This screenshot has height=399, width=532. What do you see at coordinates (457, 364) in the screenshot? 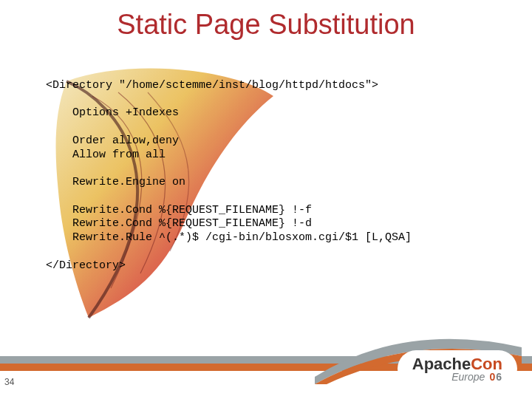
I see `logo-brand: ApacheCon` at bounding box center [457, 364].